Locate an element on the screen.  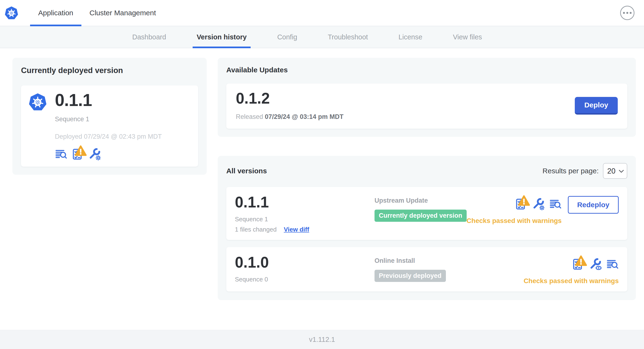
status-badge: Currently deployed version is located at coordinates (420, 216).